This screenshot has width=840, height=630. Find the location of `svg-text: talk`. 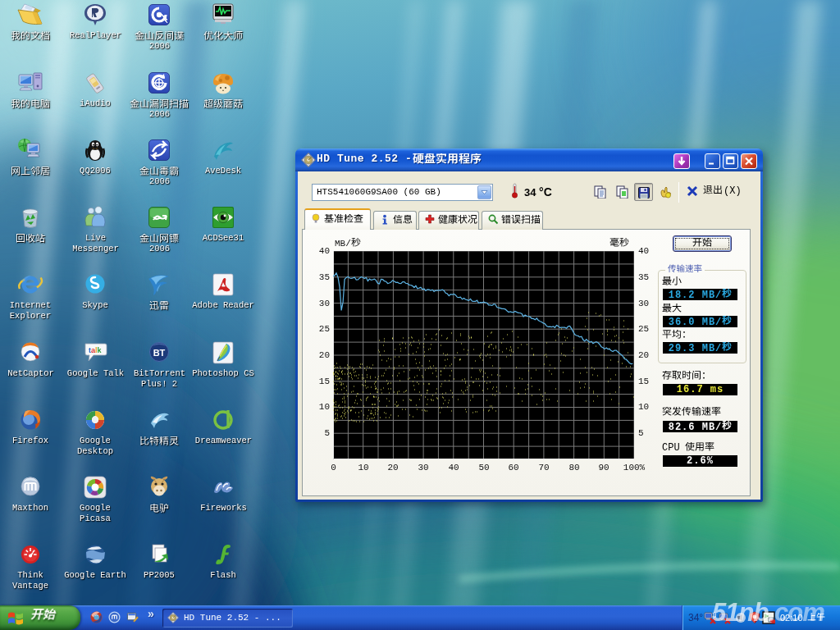

svg-text: talk is located at coordinates (95, 350).